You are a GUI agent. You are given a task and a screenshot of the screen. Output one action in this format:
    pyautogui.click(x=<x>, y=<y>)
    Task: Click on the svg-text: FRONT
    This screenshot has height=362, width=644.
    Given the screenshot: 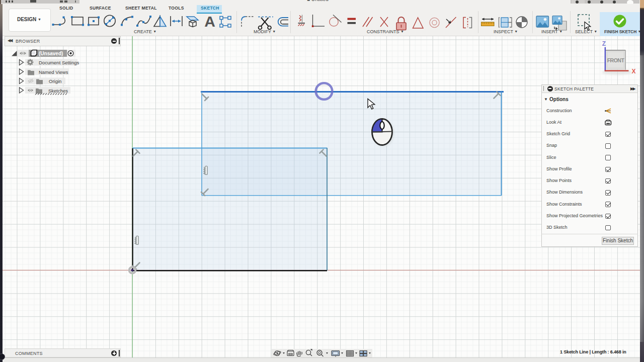 What is the action you would take?
    pyautogui.click(x=616, y=60)
    